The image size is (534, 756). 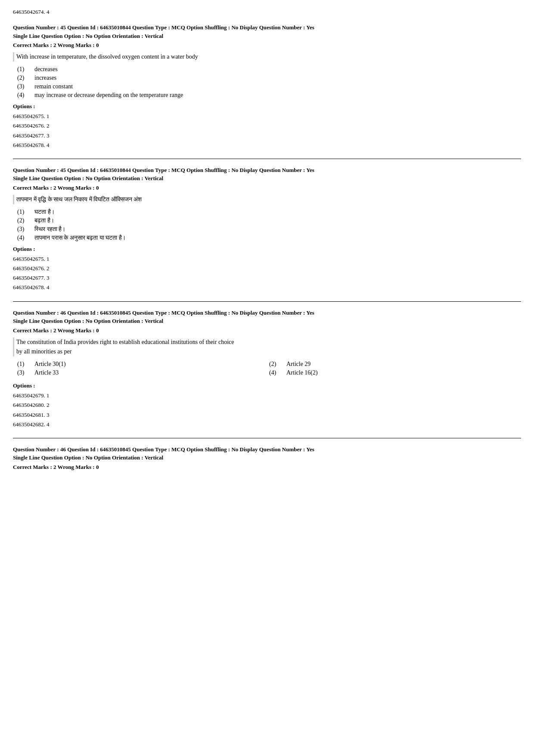 What do you see at coordinates (395, 364) in the screenshot?
I see `option-item: (2) Article 29` at bounding box center [395, 364].